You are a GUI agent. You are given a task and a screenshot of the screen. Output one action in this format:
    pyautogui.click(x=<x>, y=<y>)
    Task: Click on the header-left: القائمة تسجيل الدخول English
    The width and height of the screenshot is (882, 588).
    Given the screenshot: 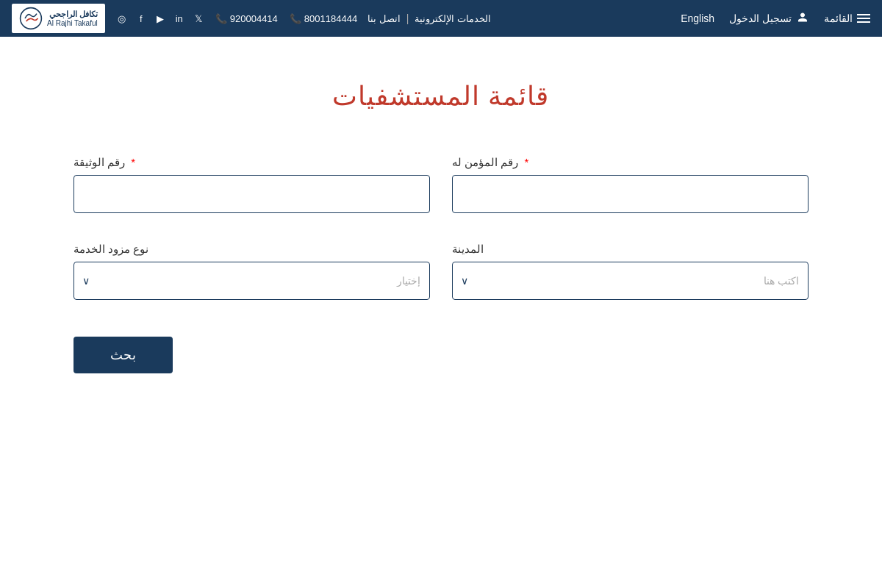 What is the action you would take?
    pyautogui.click(x=775, y=18)
    